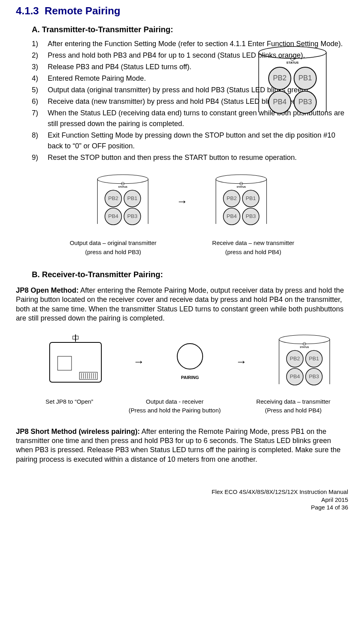 The height and width of the screenshot is (620, 364). I want to click on caption-receive-line2: (press and hold PB4), so click(254, 252).